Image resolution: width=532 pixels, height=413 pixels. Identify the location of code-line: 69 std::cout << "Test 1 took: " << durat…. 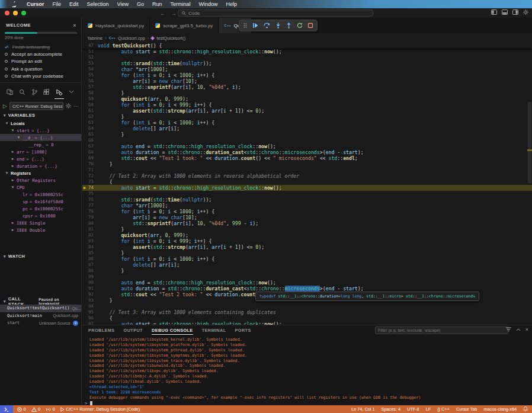
(307, 158).